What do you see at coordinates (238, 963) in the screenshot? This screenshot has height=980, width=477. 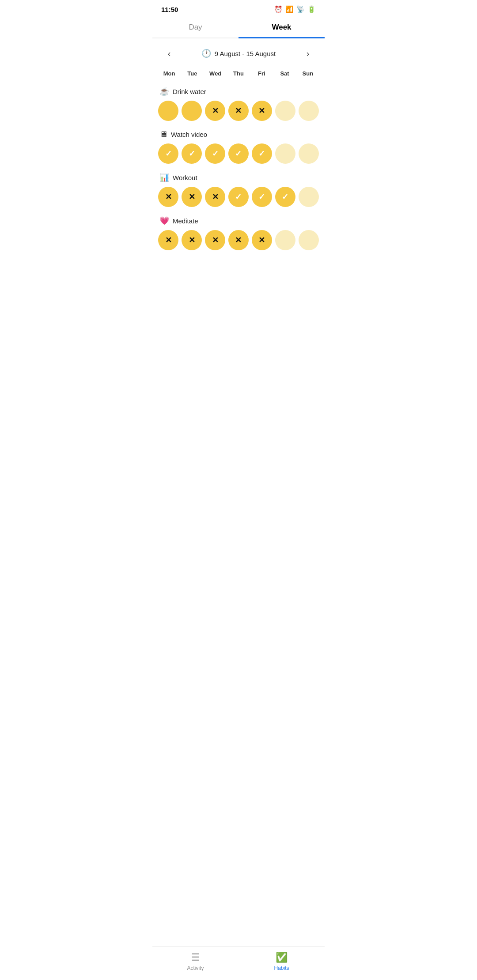 I see `bottom-nav: ☰ Activity ✅ Habits` at bounding box center [238, 963].